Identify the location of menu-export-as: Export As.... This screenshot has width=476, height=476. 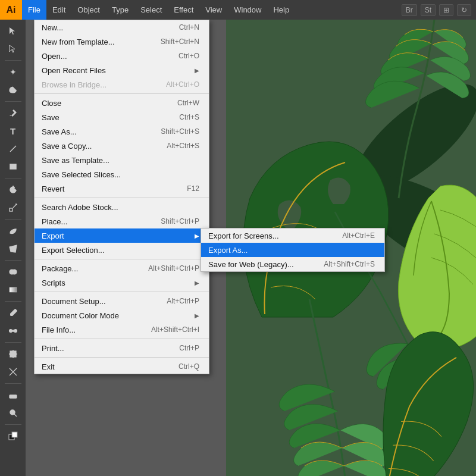
(293, 250).